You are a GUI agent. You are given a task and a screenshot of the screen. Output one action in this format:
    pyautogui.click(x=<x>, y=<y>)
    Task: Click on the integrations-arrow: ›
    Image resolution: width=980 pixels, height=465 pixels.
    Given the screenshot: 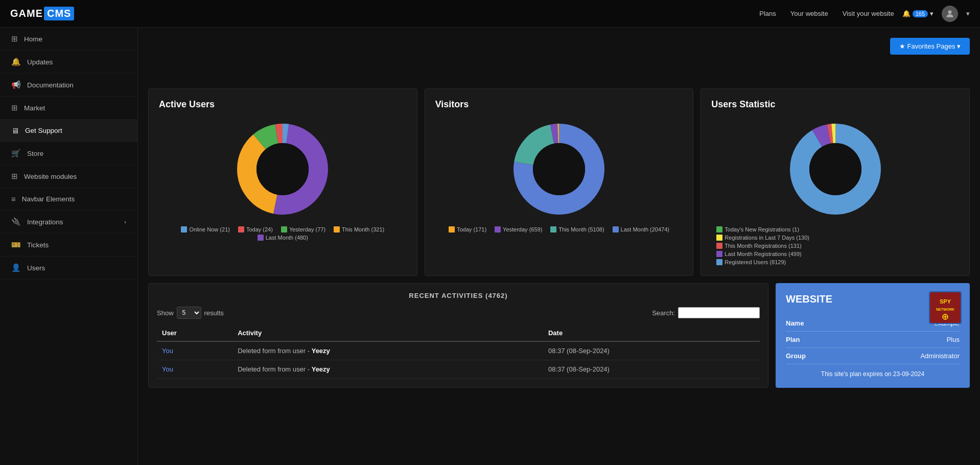 What is the action you would take?
    pyautogui.click(x=125, y=222)
    